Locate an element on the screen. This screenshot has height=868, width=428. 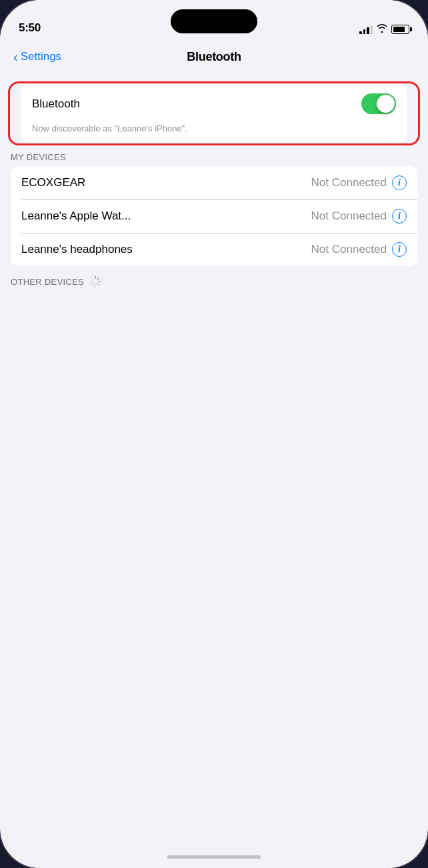
battery-body is located at coordinates (400, 29).